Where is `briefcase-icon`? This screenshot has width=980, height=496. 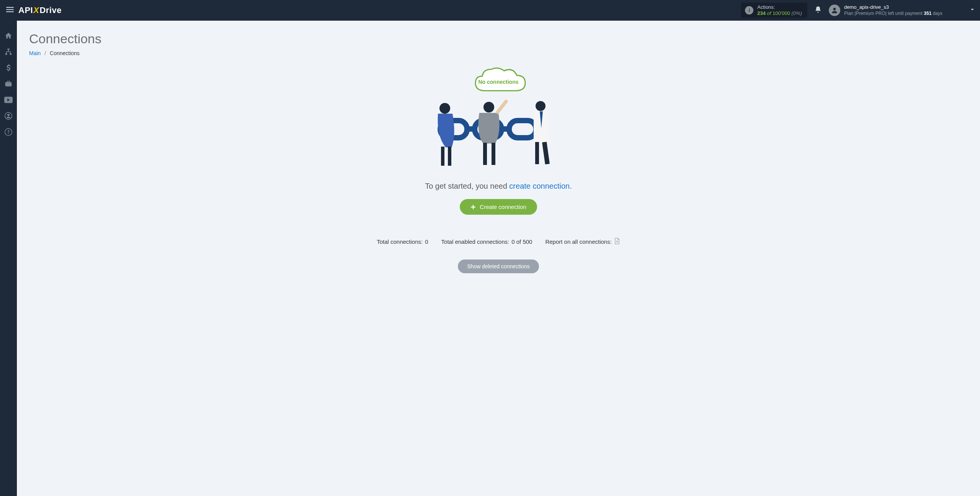 briefcase-icon is located at coordinates (8, 84).